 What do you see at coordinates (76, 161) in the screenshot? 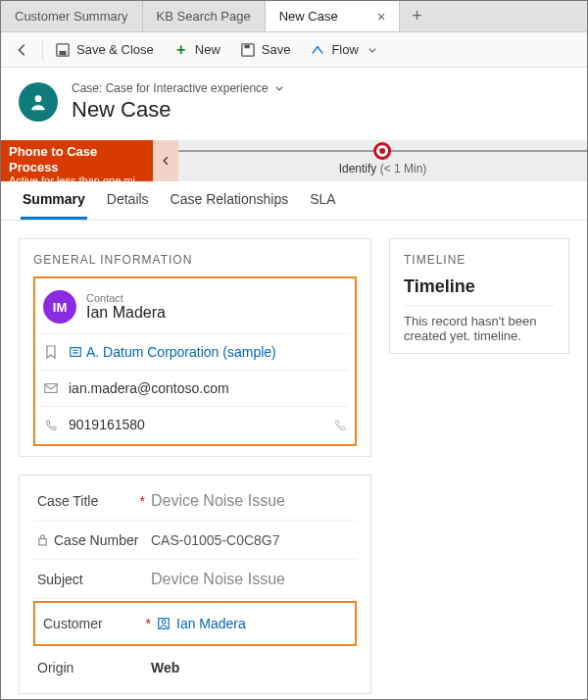
I see `process-name-block: Phone to Case Process Active for less th…` at bounding box center [76, 161].